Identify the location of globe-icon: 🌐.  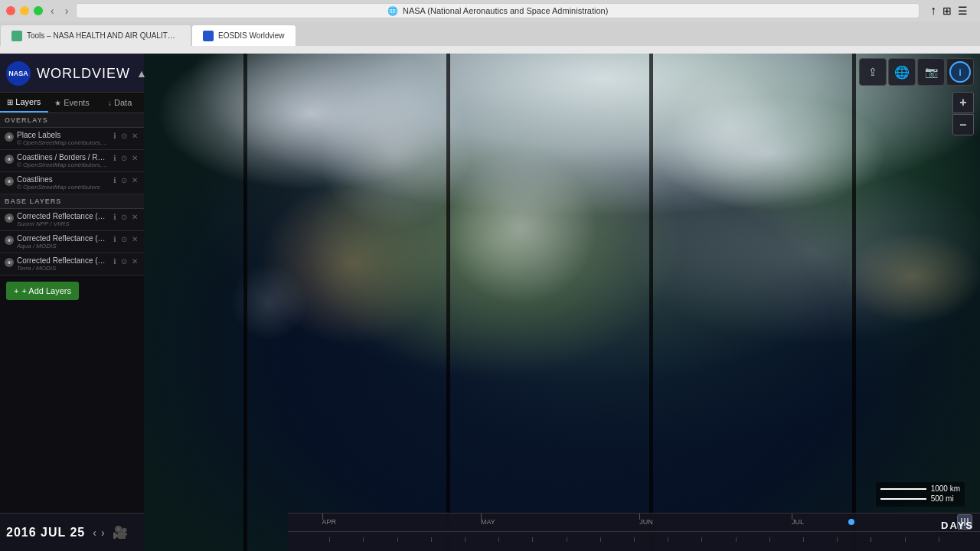
(902, 72).